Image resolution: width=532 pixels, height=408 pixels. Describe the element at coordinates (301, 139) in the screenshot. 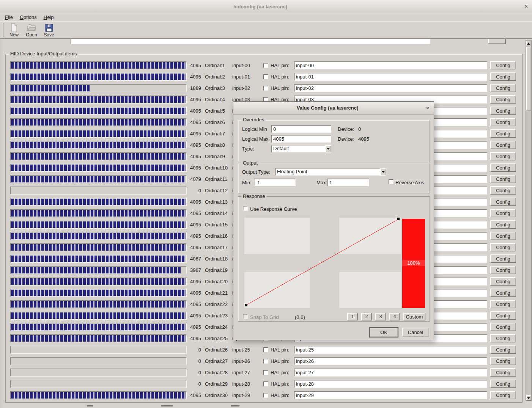

I see `logical-max-input` at that location.